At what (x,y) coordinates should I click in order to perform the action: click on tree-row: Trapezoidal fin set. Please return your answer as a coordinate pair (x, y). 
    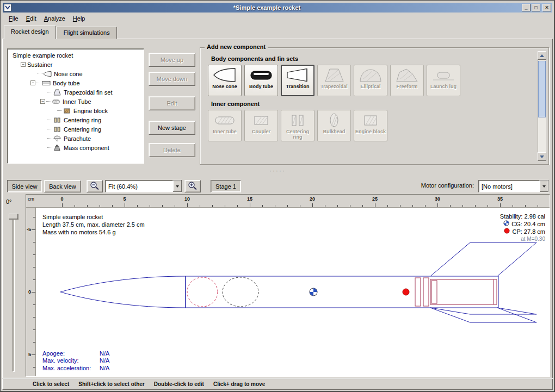
    Looking at the image, I should click on (76, 92).